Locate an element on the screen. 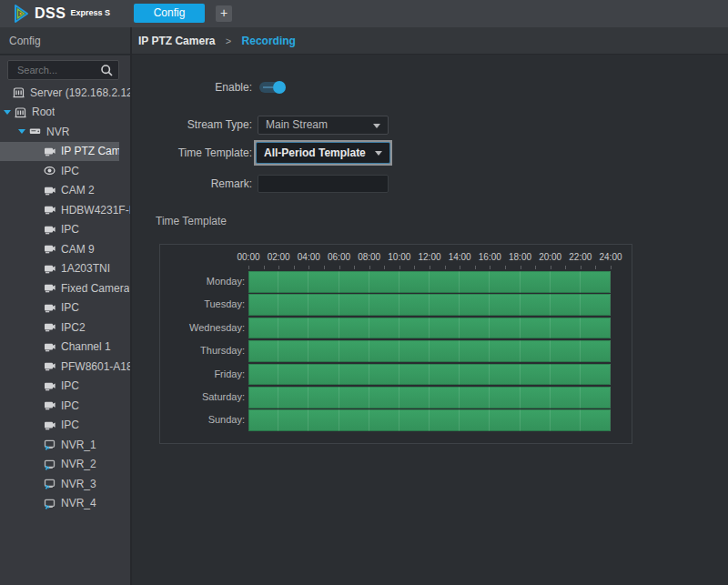  time-template-label: Time Template: is located at coordinates (192, 153).